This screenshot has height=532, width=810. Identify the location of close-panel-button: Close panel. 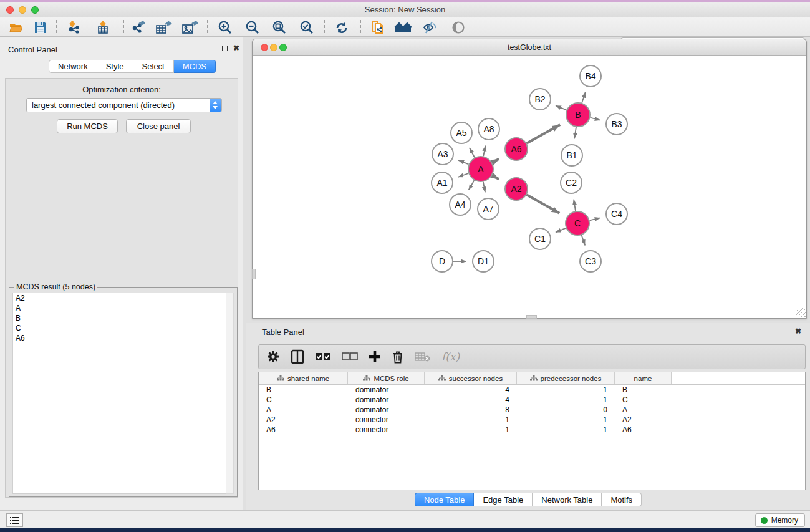
(158, 126).